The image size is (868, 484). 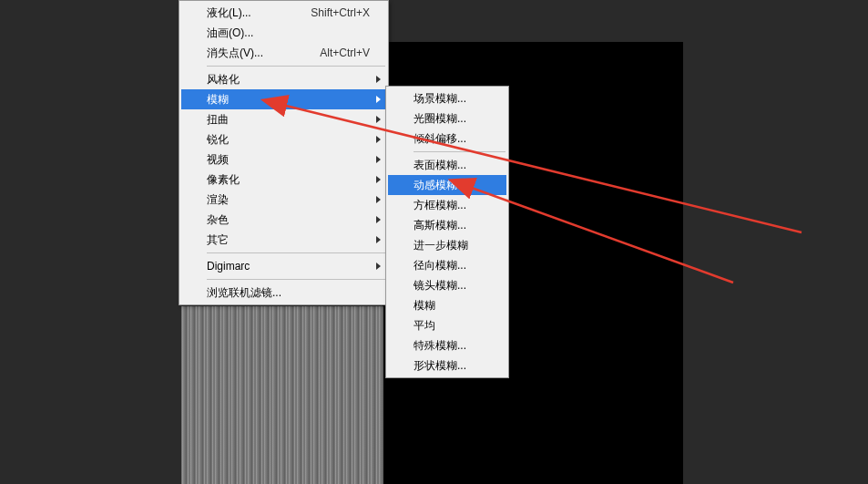 What do you see at coordinates (447, 232) in the screenshot?
I see `blur-submenu: 场景模糊... 光圈模糊... 倾斜偏移... 表面模糊... 动感模糊... …` at bounding box center [447, 232].